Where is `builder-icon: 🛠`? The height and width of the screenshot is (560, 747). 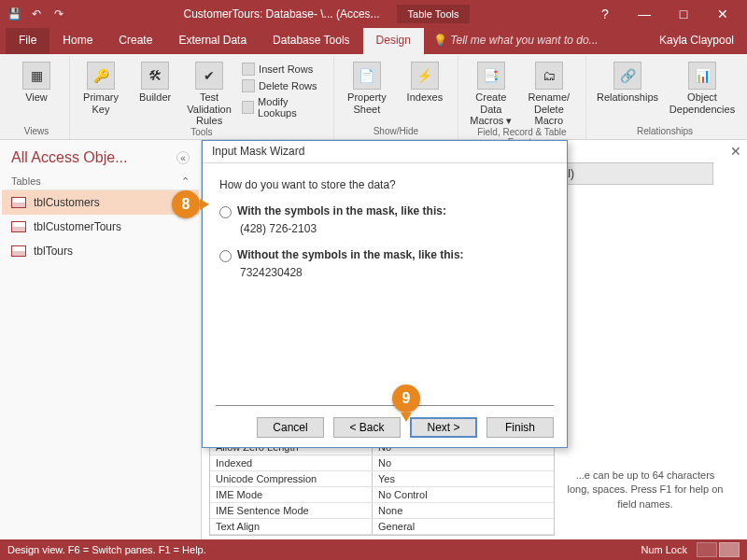
builder-icon: 🛠 is located at coordinates (155, 76).